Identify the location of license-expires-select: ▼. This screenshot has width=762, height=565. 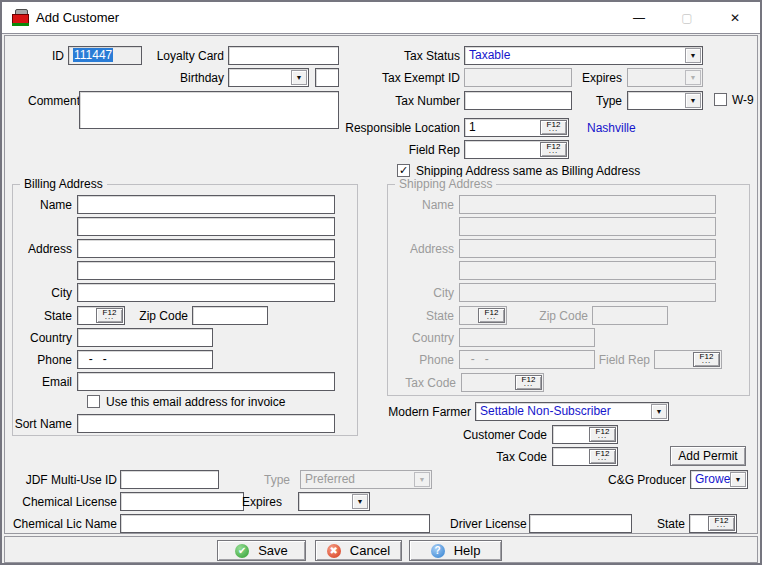
(334, 502).